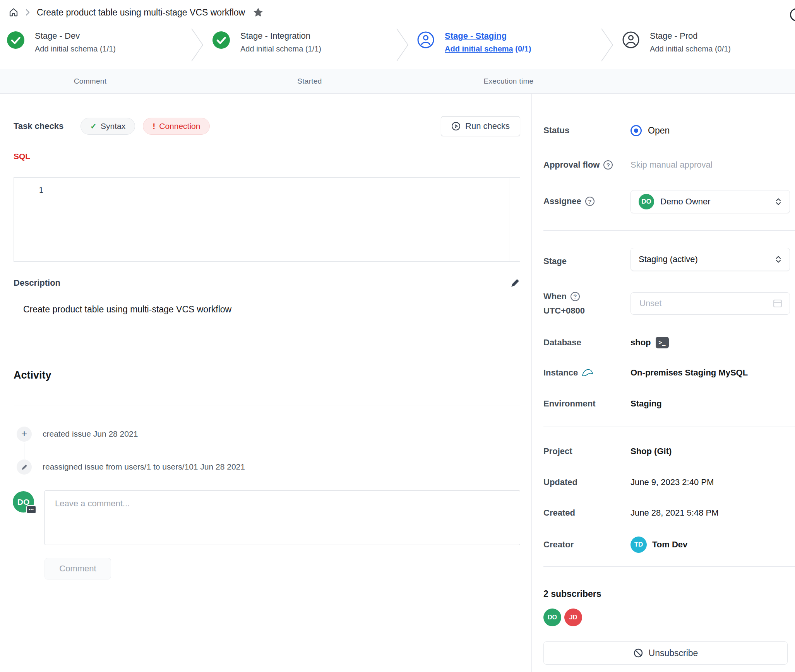 This screenshot has height=672, width=795. I want to click on database-value: shop >_, so click(649, 343).